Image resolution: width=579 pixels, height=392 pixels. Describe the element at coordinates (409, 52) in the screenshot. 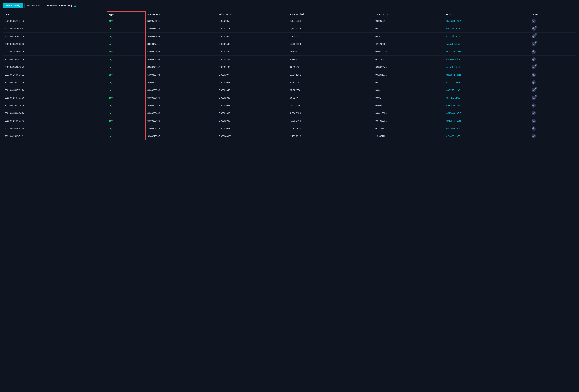

I see `cell-total: 0.00612079` at that location.